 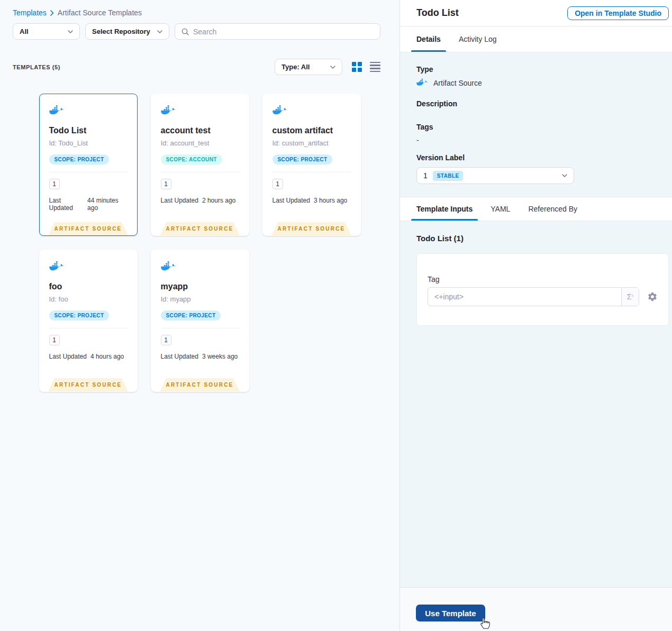 I want to click on open-in-template-studio-button: Open in Template Studio, so click(x=618, y=13).